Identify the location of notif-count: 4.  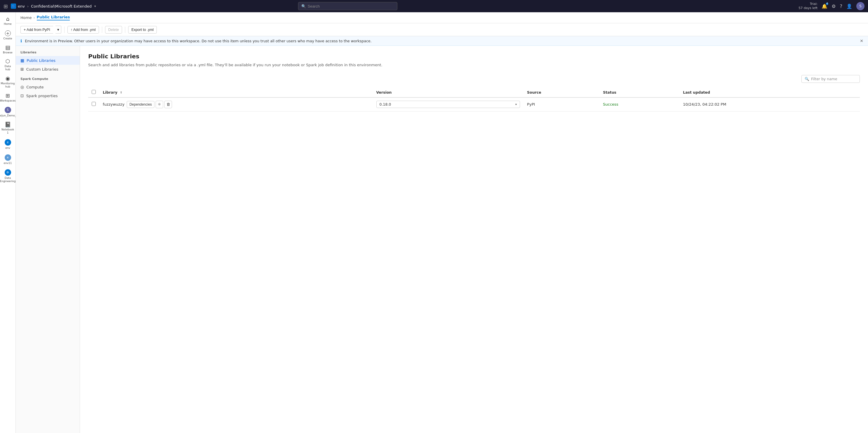
(827, 4).